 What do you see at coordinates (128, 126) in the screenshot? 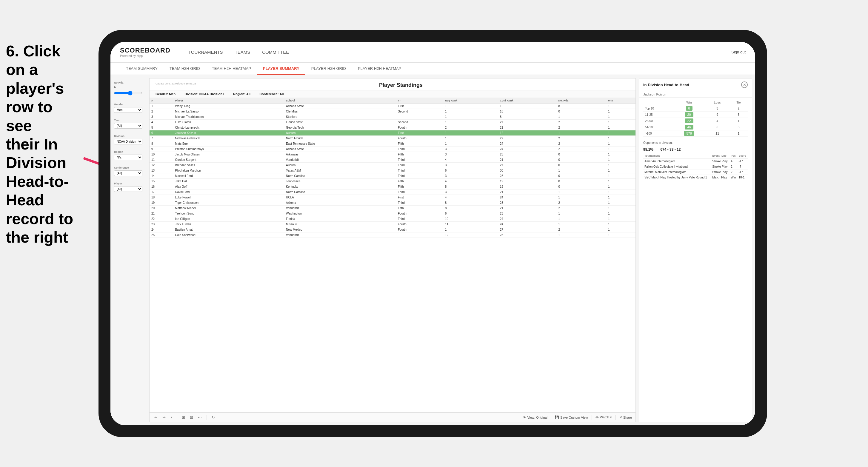
I see `year-select: (All)` at bounding box center [128, 126].